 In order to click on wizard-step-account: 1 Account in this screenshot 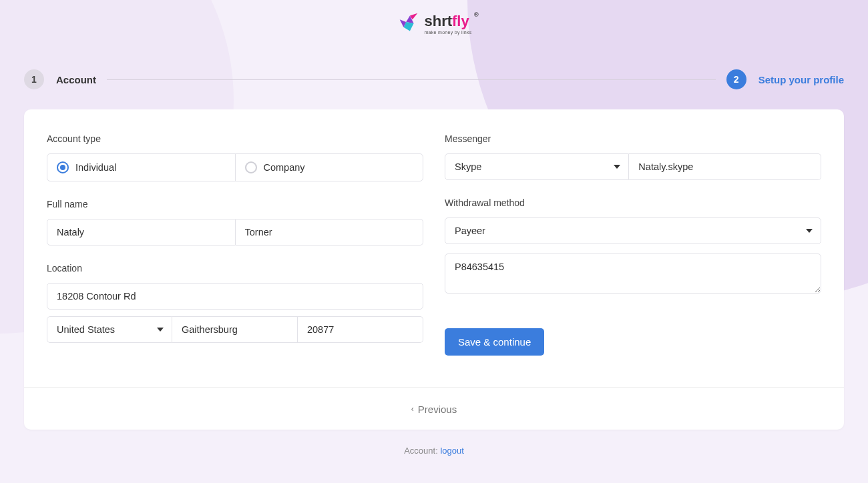, I will do `click(60, 79)`.